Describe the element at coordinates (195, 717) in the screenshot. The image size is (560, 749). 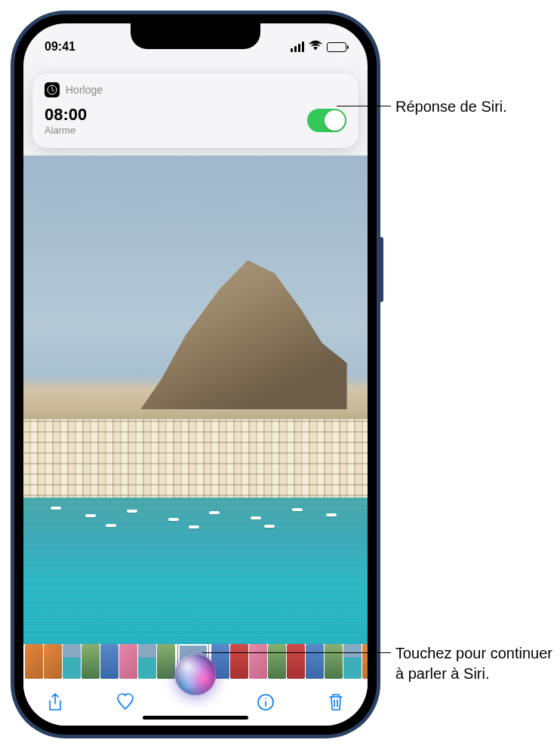
I see `home-indicator` at that location.